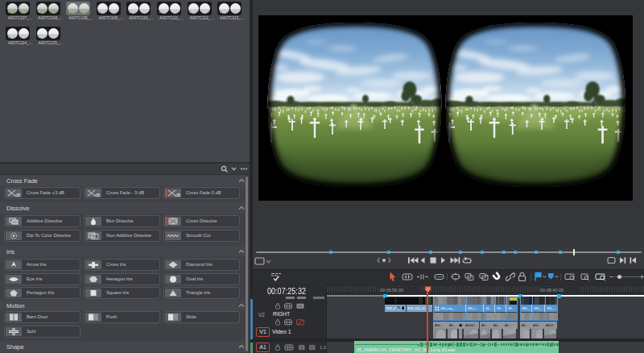 The height and width of the screenshot is (353, 644). What do you see at coordinates (312, 347) in the screenshot?
I see `svg-text: M` at bounding box center [312, 347].